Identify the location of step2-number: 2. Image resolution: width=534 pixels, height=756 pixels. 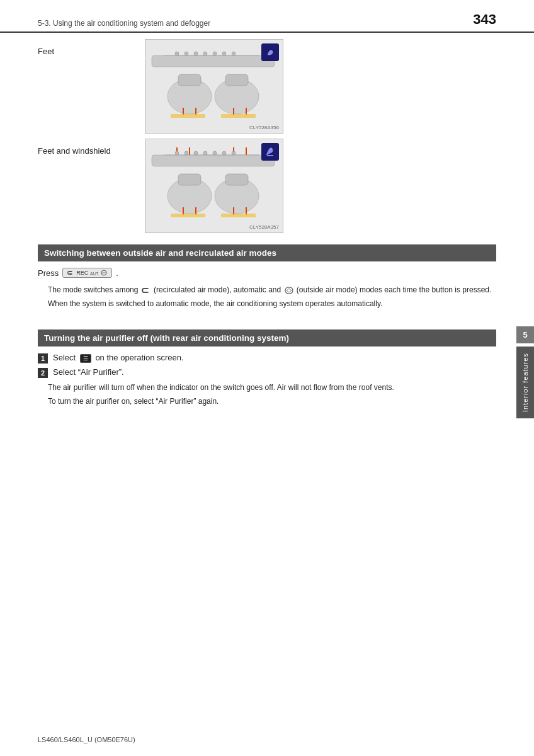
(43, 373).